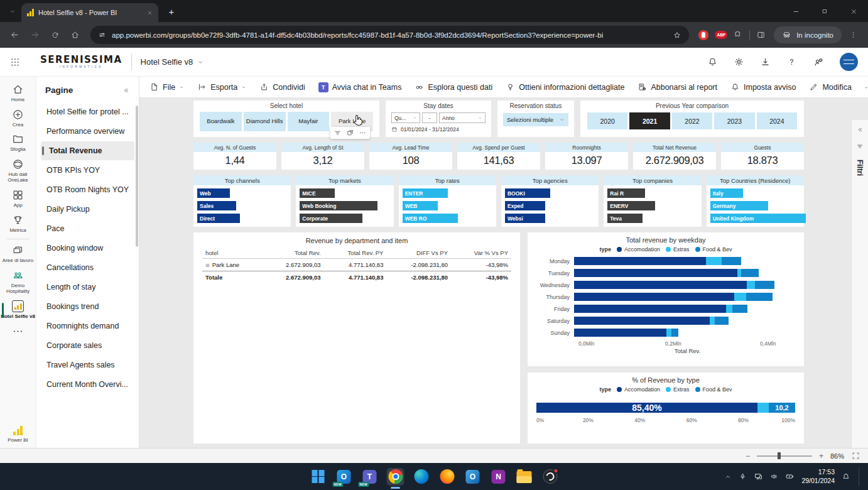 The image size is (868, 490). What do you see at coordinates (473, 477) in the screenshot?
I see `taskbar-outlook-button: O` at bounding box center [473, 477].